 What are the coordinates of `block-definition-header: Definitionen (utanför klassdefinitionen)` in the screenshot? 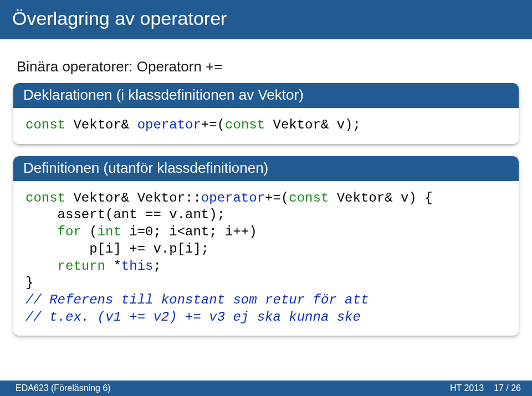 It's located at (266, 168).